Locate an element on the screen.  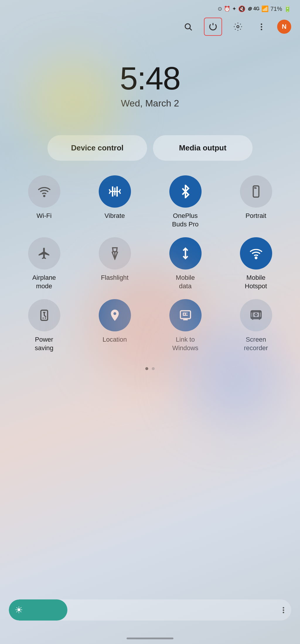
portrait-icon is located at coordinates (256, 191).